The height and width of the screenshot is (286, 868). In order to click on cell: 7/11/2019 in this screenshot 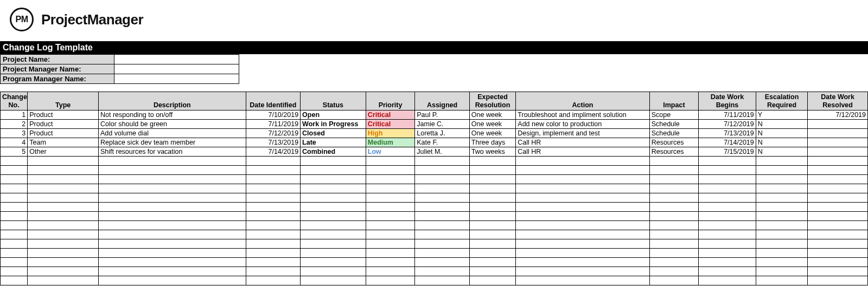, I will do `click(273, 125)`.